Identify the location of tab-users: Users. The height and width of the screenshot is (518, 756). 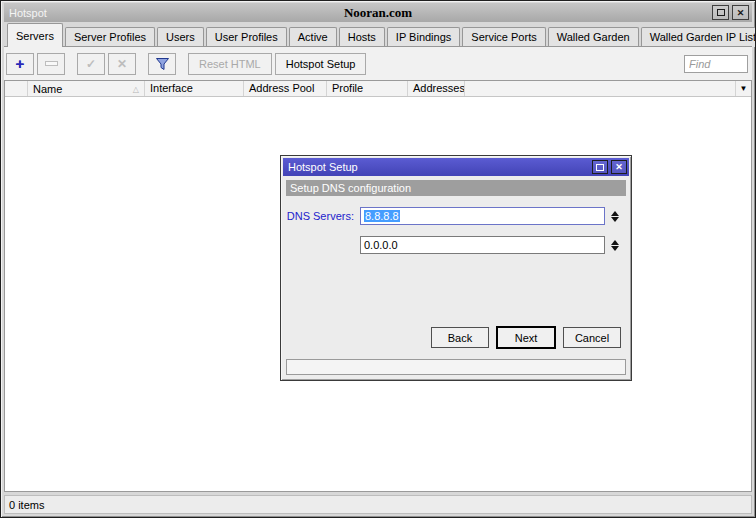
(180, 37).